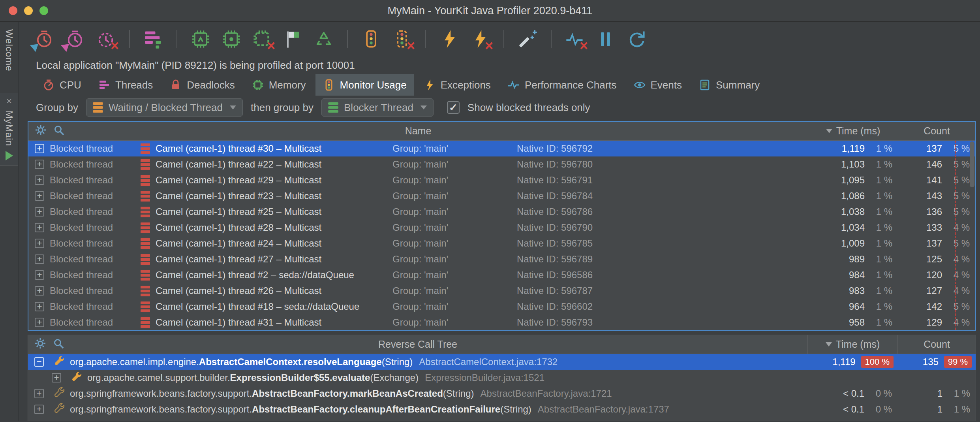  I want to click on count-value: 146, so click(934, 164).